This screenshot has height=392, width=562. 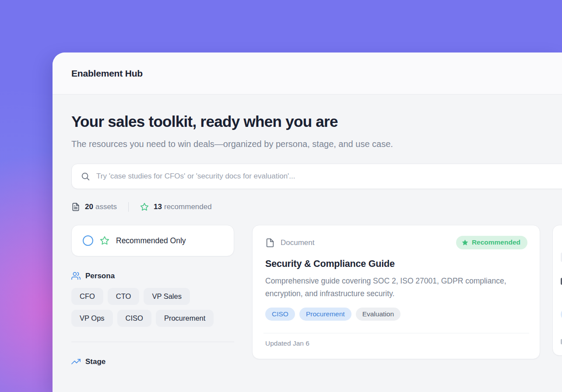 I want to click on toggle-circle-icon, so click(x=88, y=241).